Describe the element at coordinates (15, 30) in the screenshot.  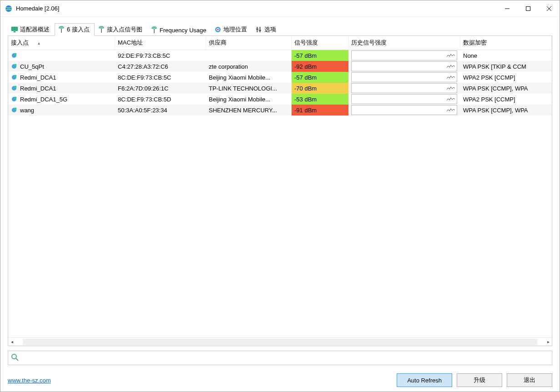
I see `monitor-icon` at that location.